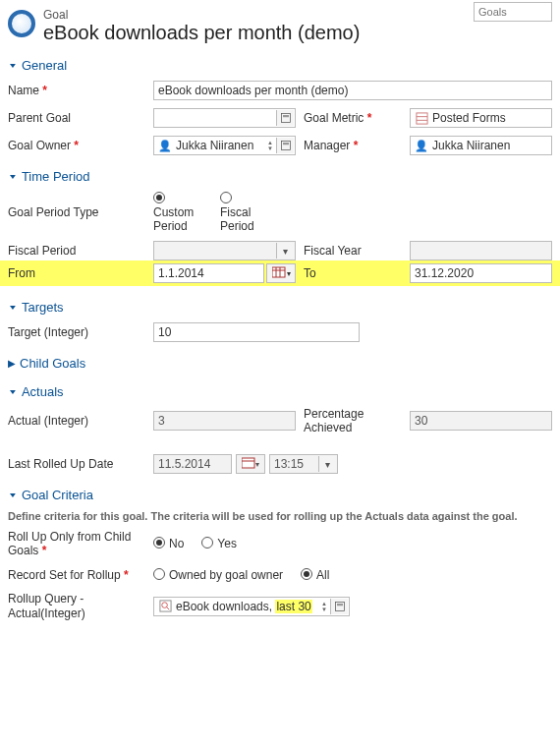  What do you see at coordinates (470, 118) in the screenshot?
I see `goal-metric-value: Posted Forms` at bounding box center [470, 118].